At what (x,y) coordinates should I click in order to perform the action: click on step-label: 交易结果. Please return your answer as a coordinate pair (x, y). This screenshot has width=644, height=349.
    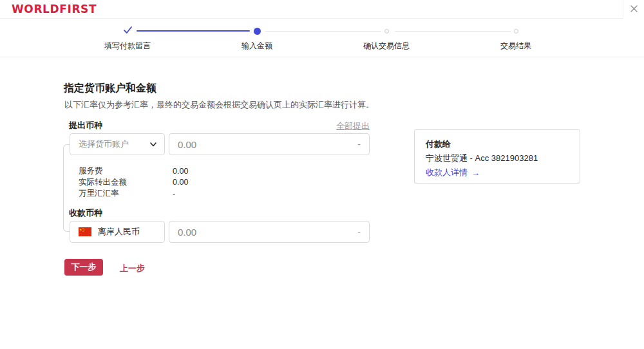
    Looking at the image, I should click on (516, 46).